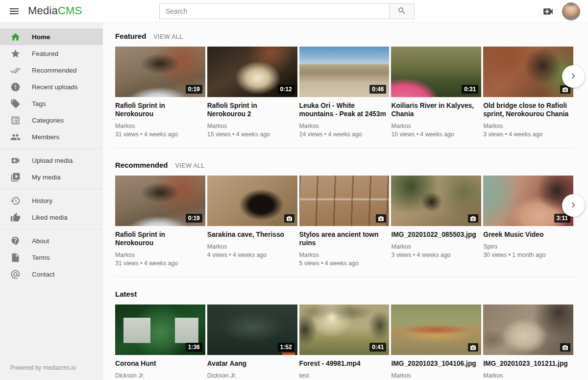 The height and width of the screenshot is (380, 588). Describe the element at coordinates (252, 92) in the screenshot. I see `media-card: 0:12 Rafioli Sprint in Nerokourou 2 Mark…` at that location.